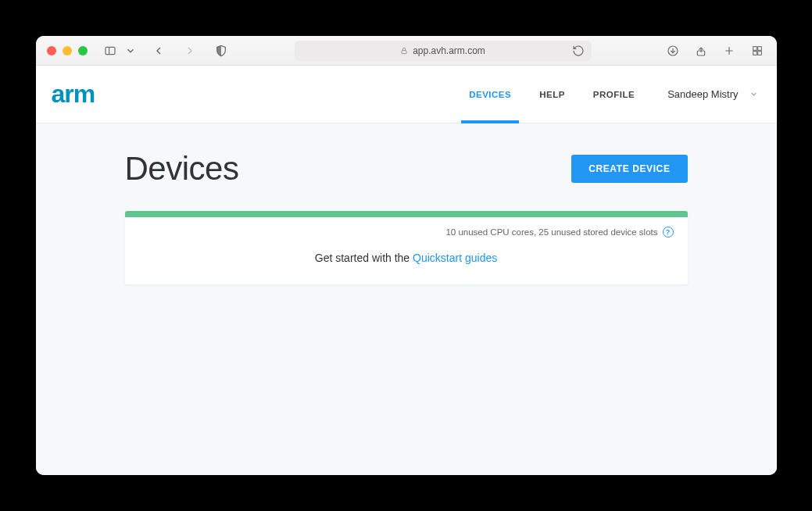  What do you see at coordinates (52, 51) in the screenshot?
I see `close-window-button` at bounding box center [52, 51].